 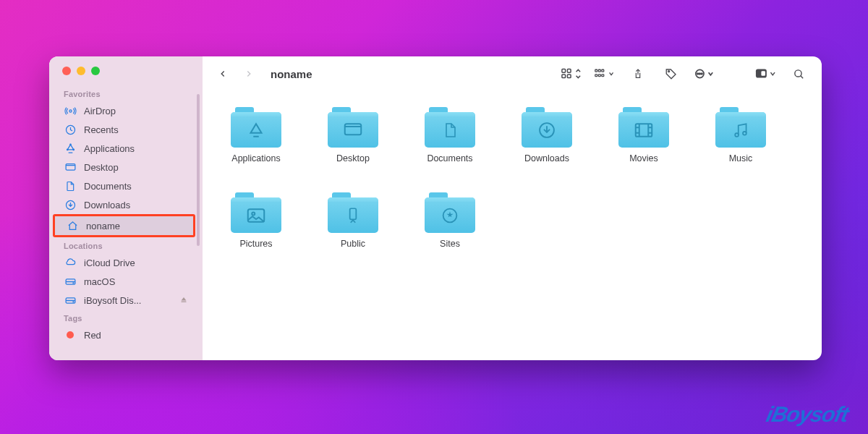 What do you see at coordinates (70, 335) in the screenshot?
I see `tag-red-icon` at bounding box center [70, 335].